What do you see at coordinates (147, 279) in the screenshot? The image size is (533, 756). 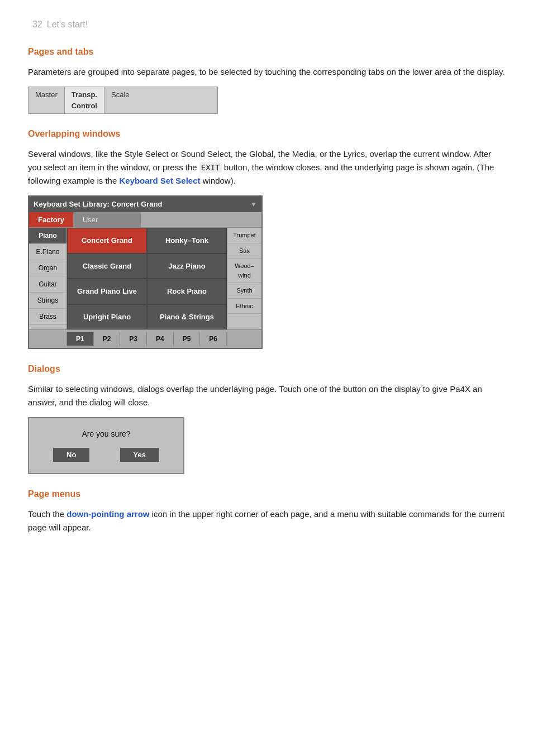 I see `ks-grid: Concert Grand Honky–Tonk Classic Grand J…` at bounding box center [147, 279].